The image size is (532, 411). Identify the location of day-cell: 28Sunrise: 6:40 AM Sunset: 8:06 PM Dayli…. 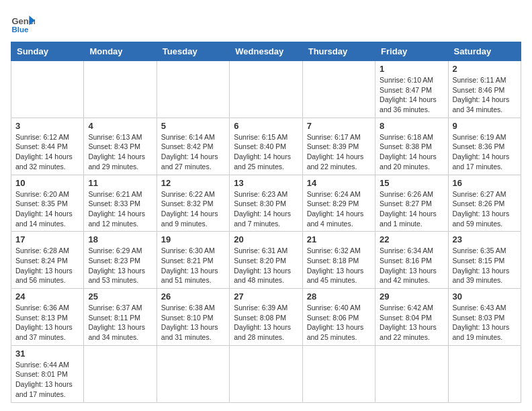
(339, 317).